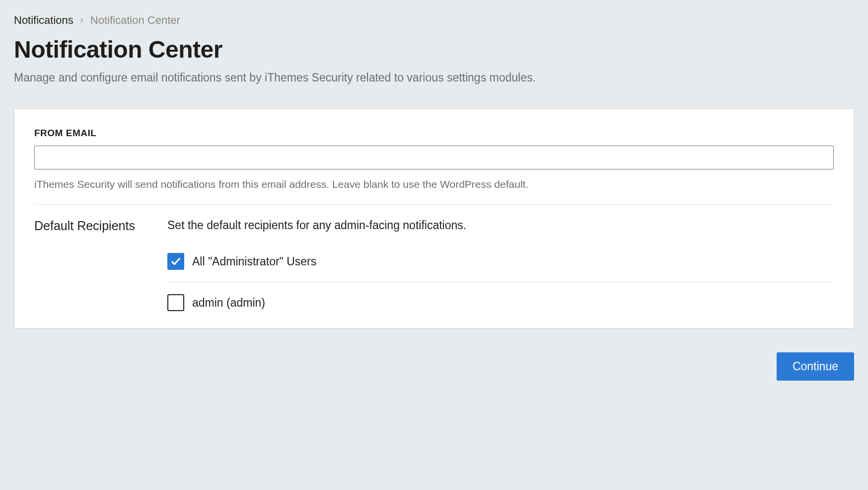 This screenshot has width=868, height=490. What do you see at coordinates (101, 226) in the screenshot?
I see `recipients-heading: Default Recipients` at bounding box center [101, 226].